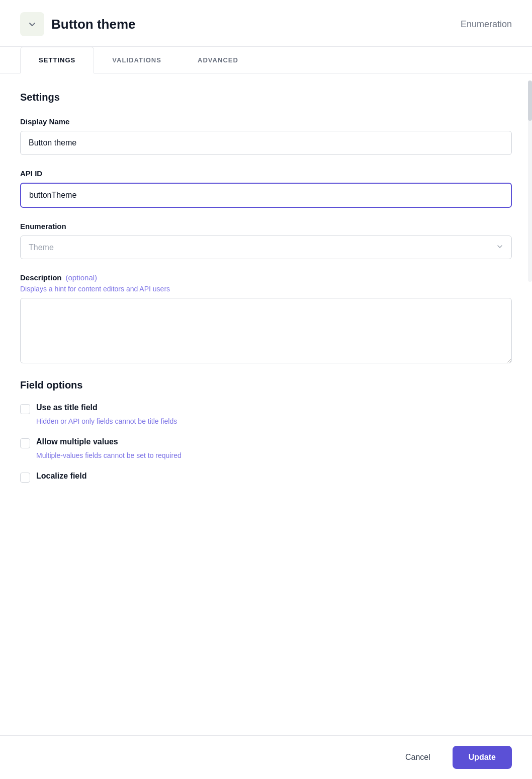 The height and width of the screenshot is (779, 532). I want to click on field-type-icon, so click(32, 24).